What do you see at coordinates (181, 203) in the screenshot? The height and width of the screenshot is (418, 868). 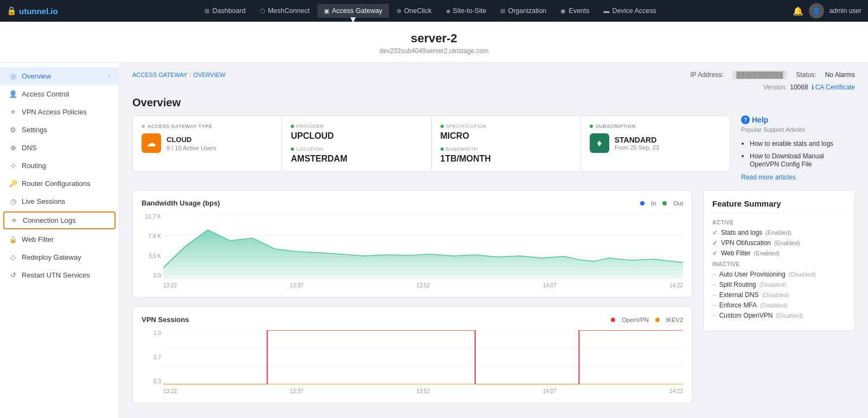 I see `bandwidth-chart-title: Bandwidth Usage (bps)` at bounding box center [181, 203].